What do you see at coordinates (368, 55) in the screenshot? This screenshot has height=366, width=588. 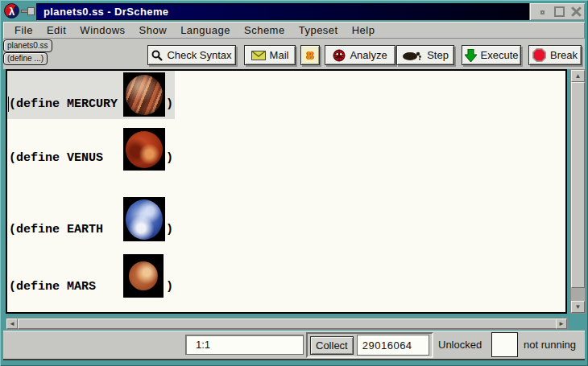 I see `analyze-label: Analyze` at bounding box center [368, 55].